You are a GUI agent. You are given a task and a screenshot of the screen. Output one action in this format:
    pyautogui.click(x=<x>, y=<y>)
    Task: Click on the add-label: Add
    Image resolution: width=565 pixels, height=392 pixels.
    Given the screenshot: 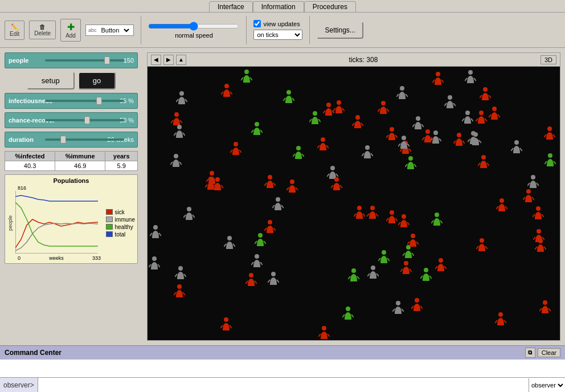 What is the action you would take?
    pyautogui.click(x=71, y=35)
    